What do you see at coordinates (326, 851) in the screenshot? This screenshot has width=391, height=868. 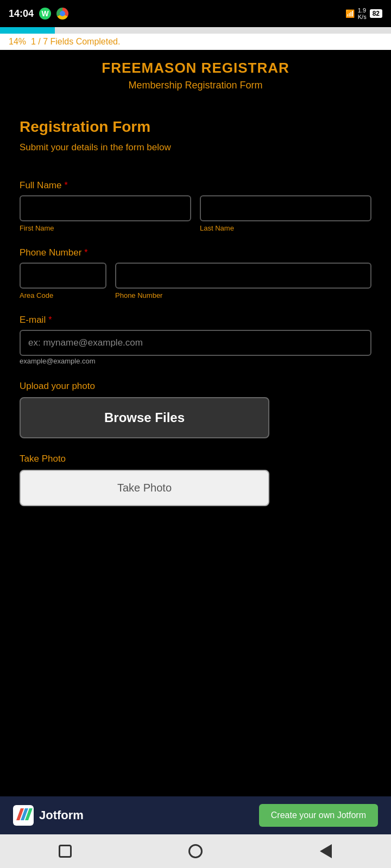 I see `triangle-icon` at bounding box center [326, 851].